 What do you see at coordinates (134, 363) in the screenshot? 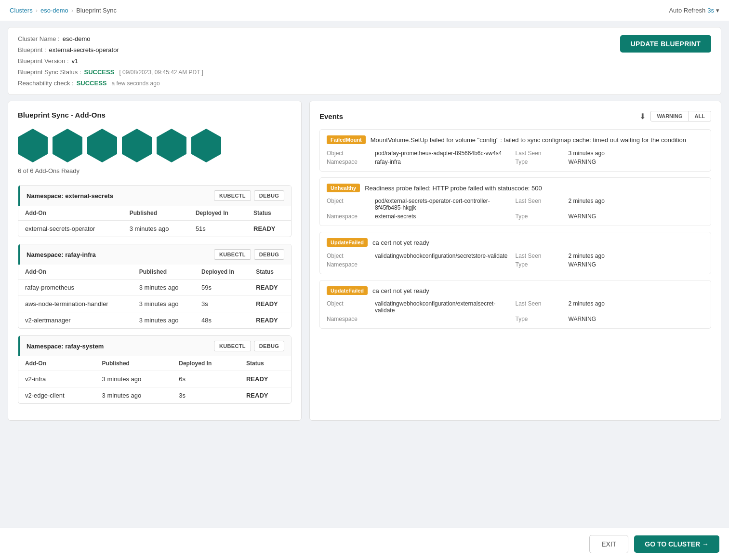
I see `table-column-header: Published` at bounding box center [134, 363].